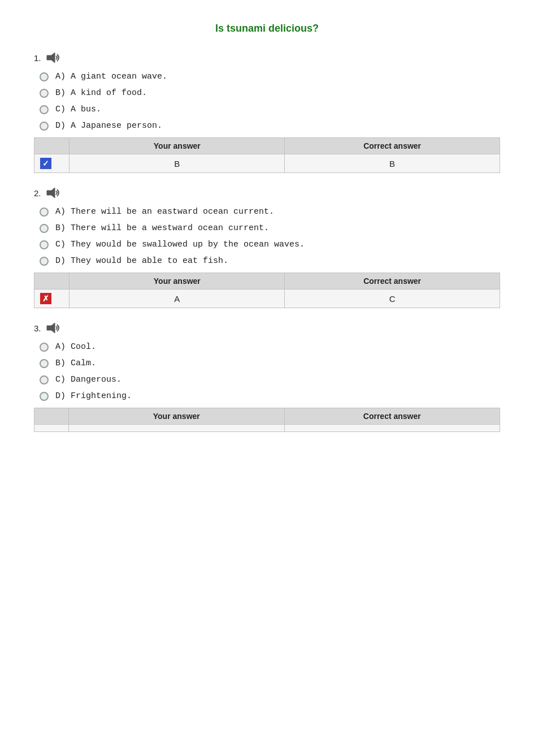 The width and height of the screenshot is (534, 756). I want to click on option-row-2d: D) They would be able to eat fish., so click(270, 261).